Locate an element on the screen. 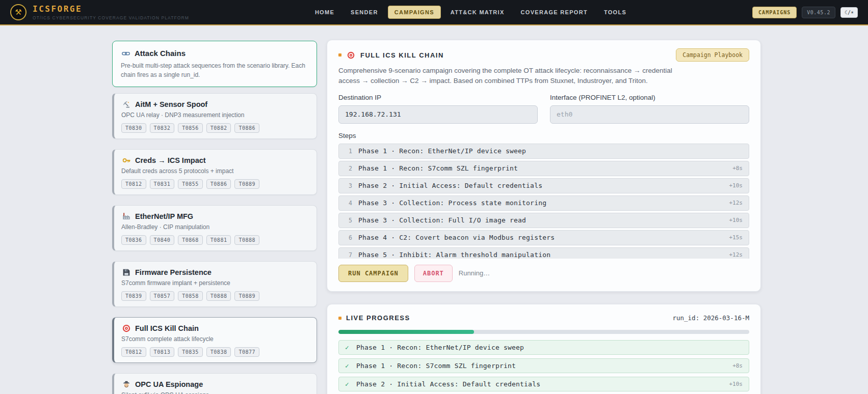 The image size is (868, 394). progress-row: ✓ Phase 2 · Initial Access: Default cred… is located at coordinates (544, 384).